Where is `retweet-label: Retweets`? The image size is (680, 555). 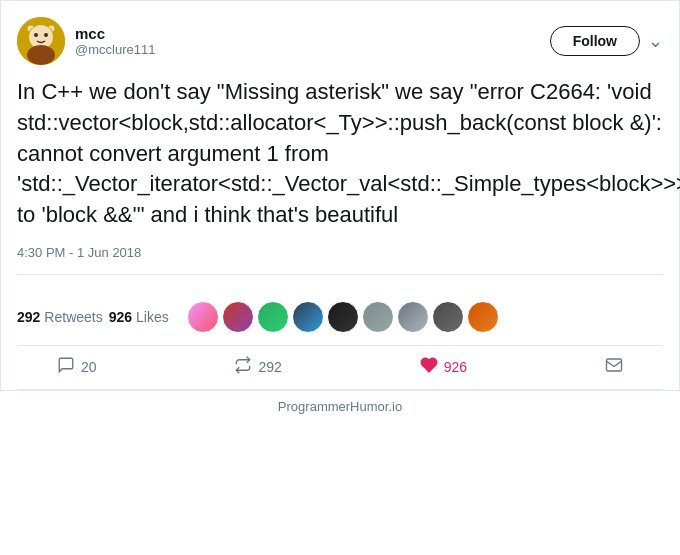 retweet-label: Retweets is located at coordinates (73, 317).